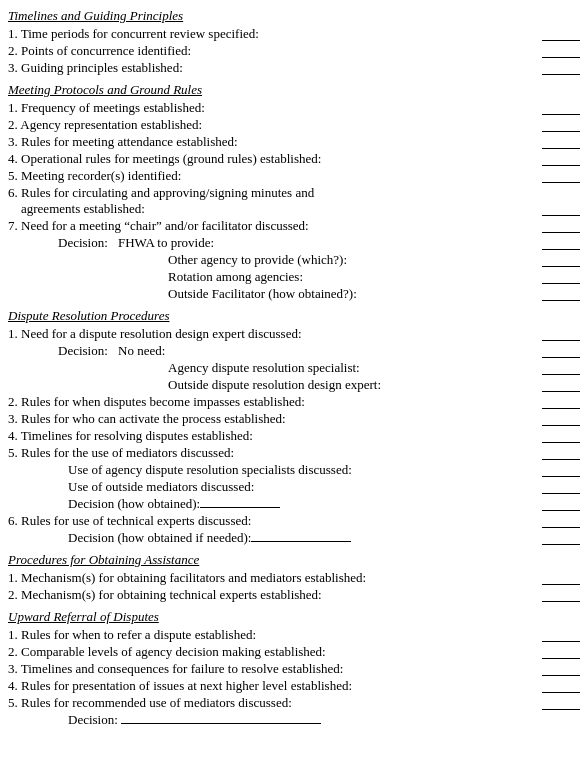 This screenshot has height=779, width=588. Describe the element at coordinates (319, 243) in the screenshot. I see `list-item: Decision:FHWA to provide:` at that location.